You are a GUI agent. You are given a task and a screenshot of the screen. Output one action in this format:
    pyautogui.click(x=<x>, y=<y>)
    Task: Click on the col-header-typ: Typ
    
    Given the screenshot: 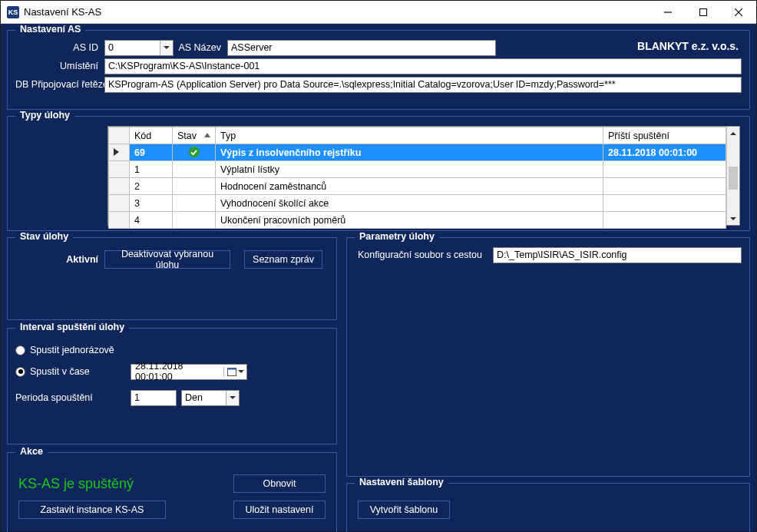 What is the action you would take?
    pyautogui.click(x=410, y=136)
    